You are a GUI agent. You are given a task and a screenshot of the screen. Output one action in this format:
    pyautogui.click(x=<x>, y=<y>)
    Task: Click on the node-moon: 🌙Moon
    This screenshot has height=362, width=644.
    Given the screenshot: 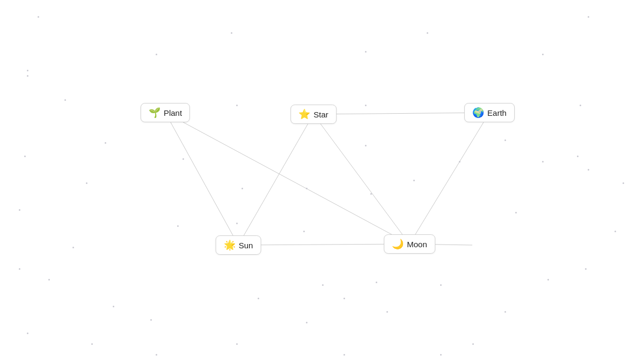 What is the action you would take?
    pyautogui.click(x=409, y=244)
    